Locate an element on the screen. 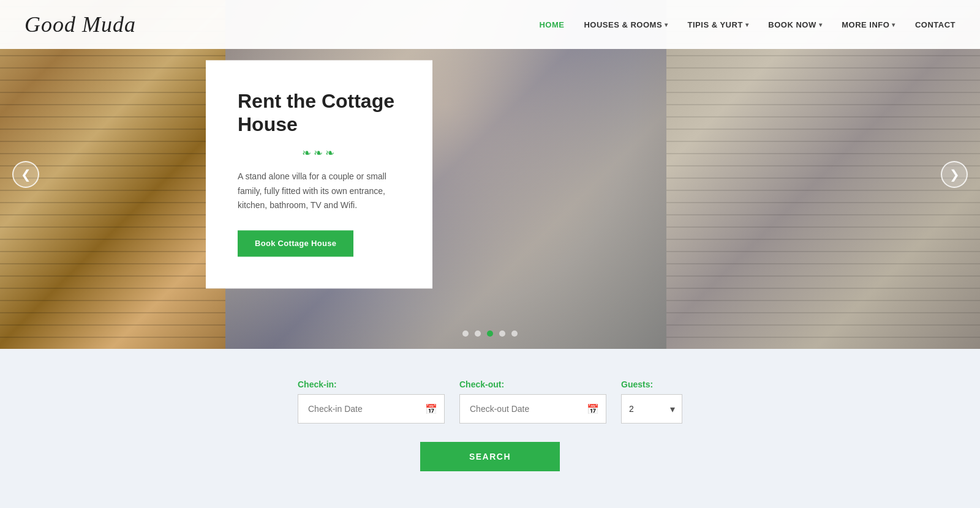  checkout-input is located at coordinates (533, 409).